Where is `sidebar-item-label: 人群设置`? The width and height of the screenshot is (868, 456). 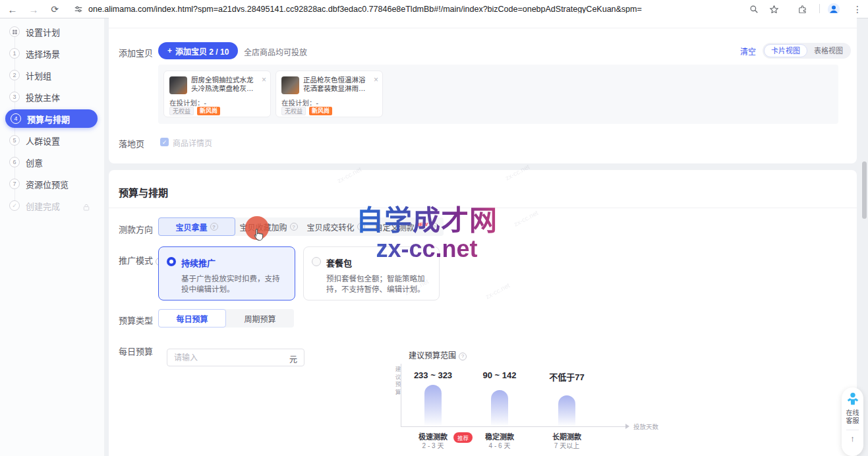
sidebar-item-label: 人群设置 is located at coordinates (43, 141).